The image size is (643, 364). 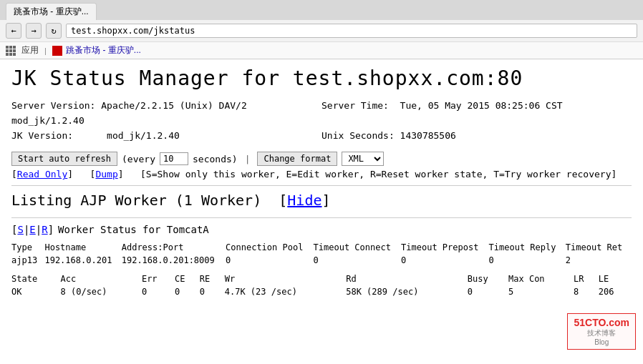 I want to click on col-address-port: Address:Port, so click(x=173, y=247).